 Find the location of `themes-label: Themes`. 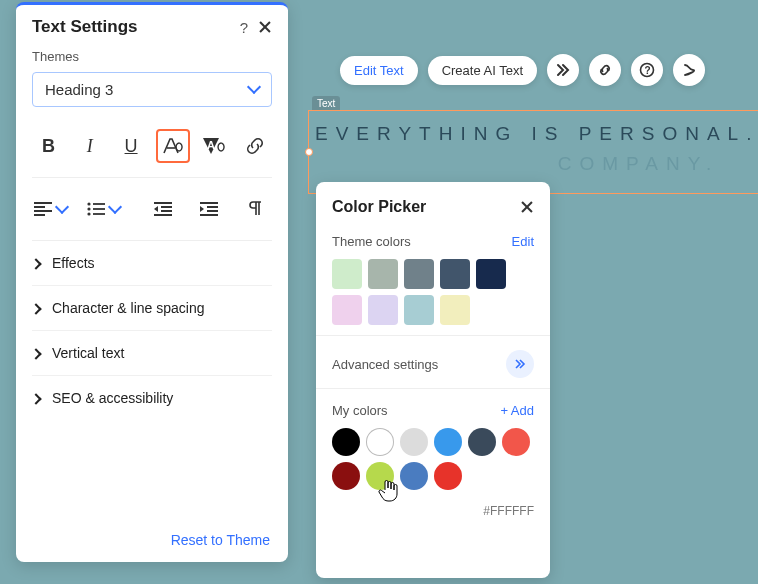

themes-label: Themes is located at coordinates (152, 56).